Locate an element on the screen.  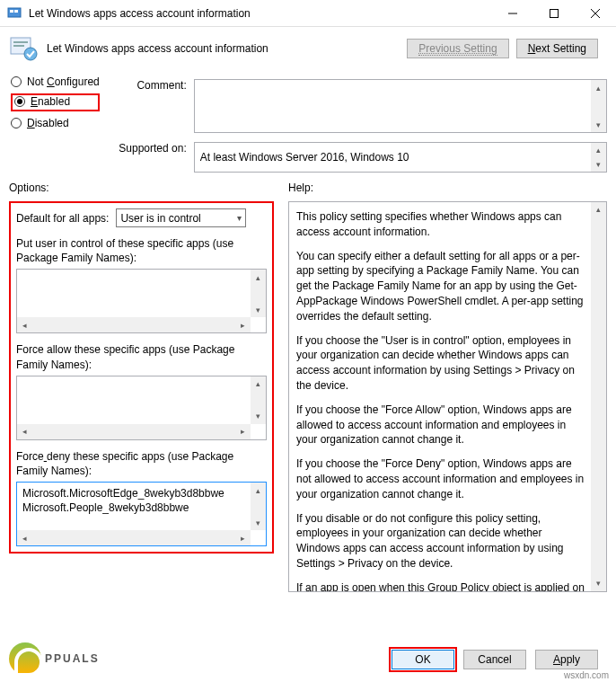
force-deny-listbox: Microsoft.MicrosoftEdge_8wekyb3d8bbwe Mi… is located at coordinates (142, 514).